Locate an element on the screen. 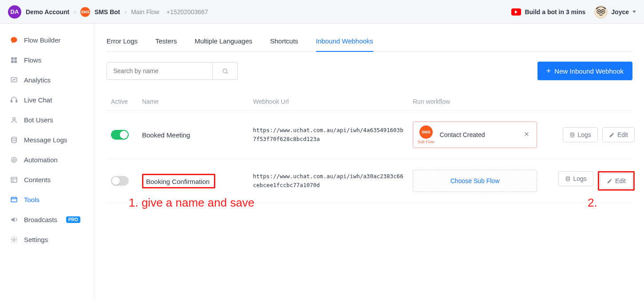 The width and height of the screenshot is (644, 301). chat-bubble-icon is located at coordinates (14, 40).